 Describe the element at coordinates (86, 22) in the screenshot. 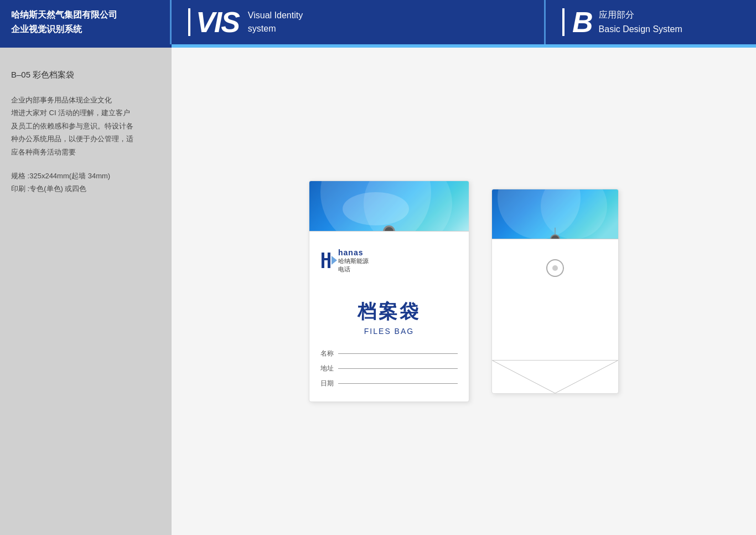

I see `header-company: 哈纳斯天然气集团有限公司 企业视觉识别系统` at that location.